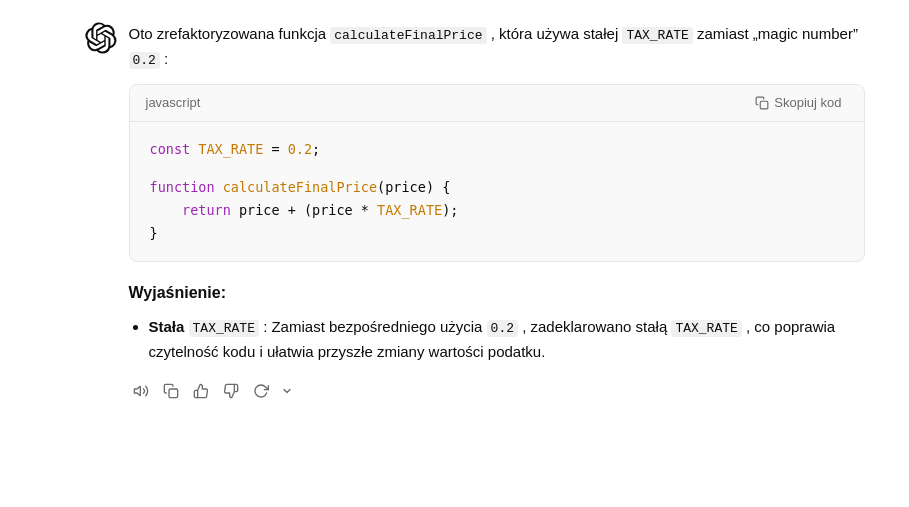 The width and height of the screenshot is (909, 507). Describe the element at coordinates (174, 104) in the screenshot. I see `code-language: javascript` at that location.